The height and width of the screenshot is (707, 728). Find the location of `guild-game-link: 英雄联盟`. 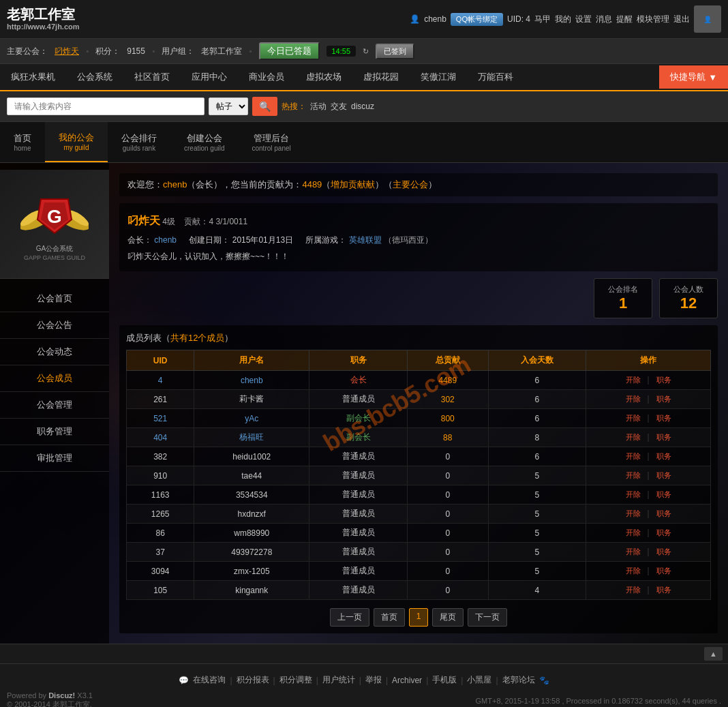

guild-game-link: 英雄联盟 is located at coordinates (365, 240).